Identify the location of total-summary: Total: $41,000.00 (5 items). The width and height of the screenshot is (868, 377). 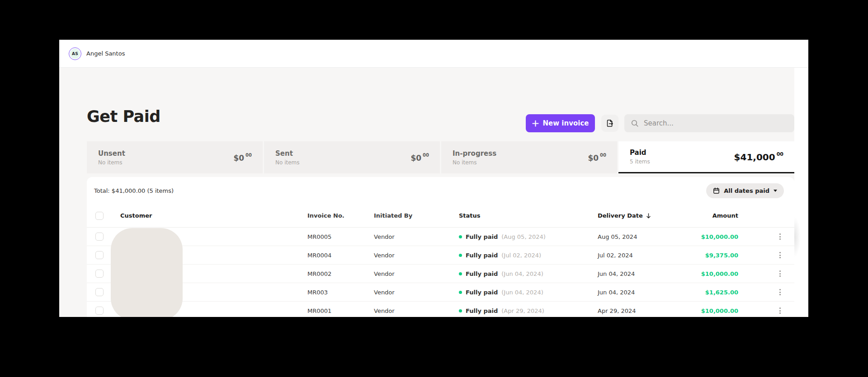
(134, 191).